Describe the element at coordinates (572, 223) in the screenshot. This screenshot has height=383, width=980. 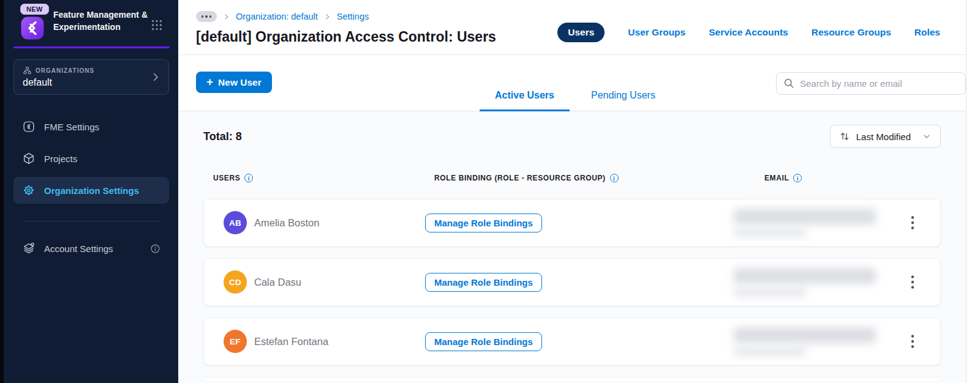
I see `table-row: AB Amelia Boston Manage Role Bindings` at that location.